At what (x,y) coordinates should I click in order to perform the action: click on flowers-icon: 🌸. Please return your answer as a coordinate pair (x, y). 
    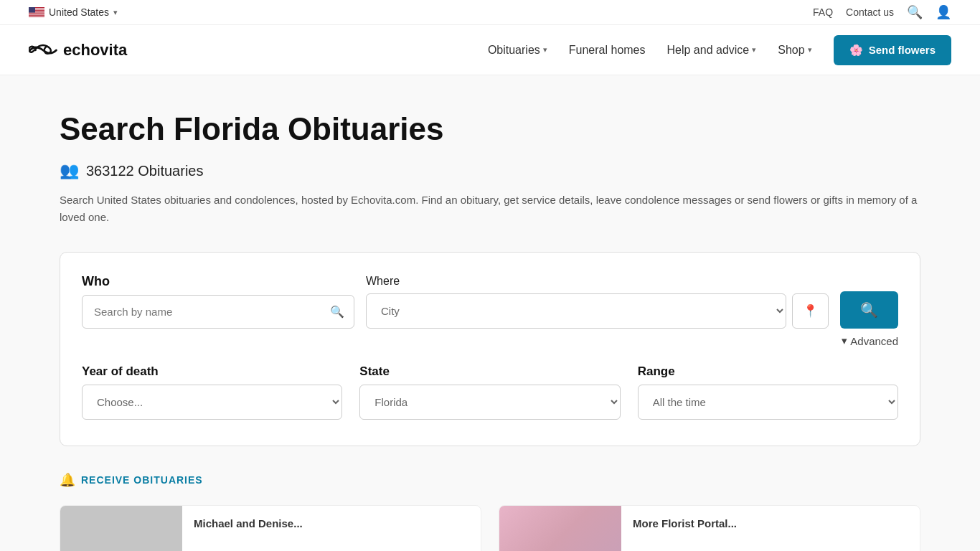
    Looking at the image, I should click on (857, 50).